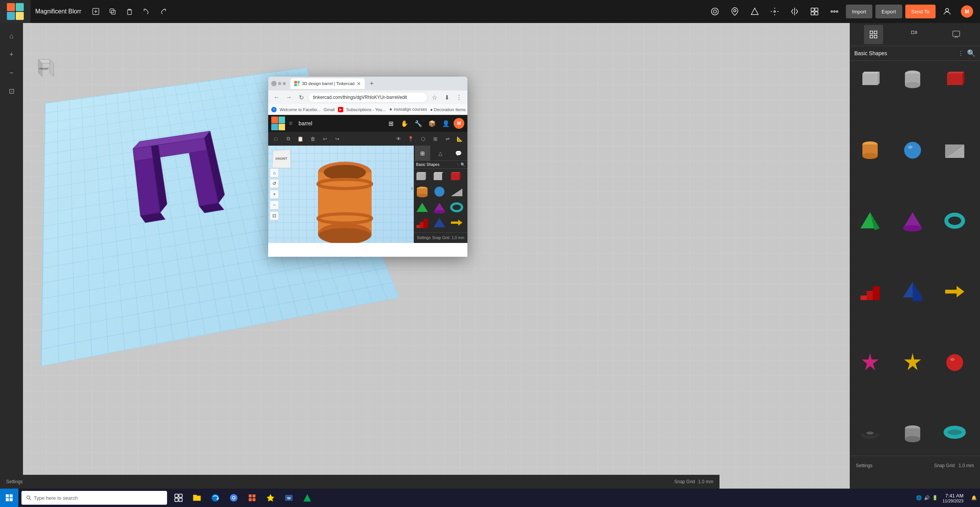  I want to click on inner-tab-msg: 💬, so click(459, 153).